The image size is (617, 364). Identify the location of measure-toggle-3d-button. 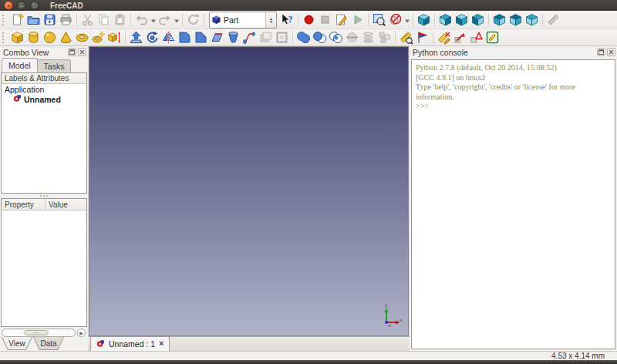
(460, 37).